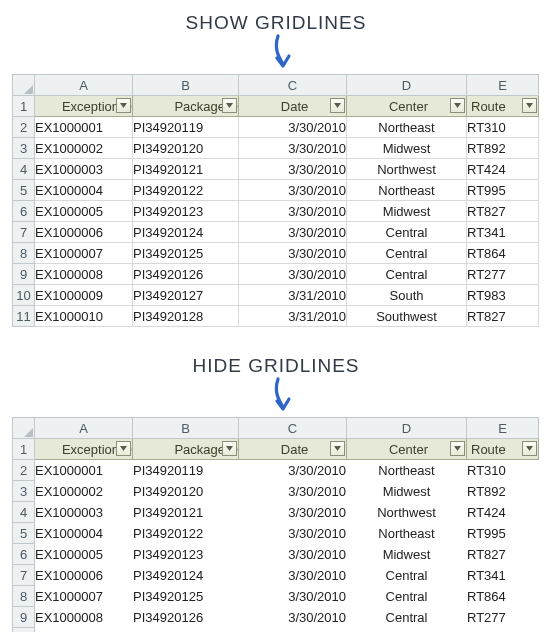 The height and width of the screenshot is (632, 552). Describe the element at coordinates (24, 534) in the screenshot. I see `row-header: 5` at that location.